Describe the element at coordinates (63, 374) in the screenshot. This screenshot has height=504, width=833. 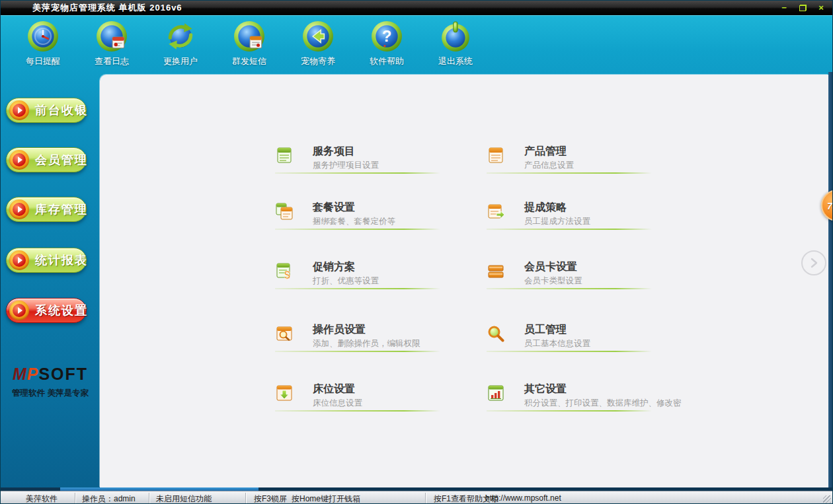
I see `logo-soft: SOFT` at that location.